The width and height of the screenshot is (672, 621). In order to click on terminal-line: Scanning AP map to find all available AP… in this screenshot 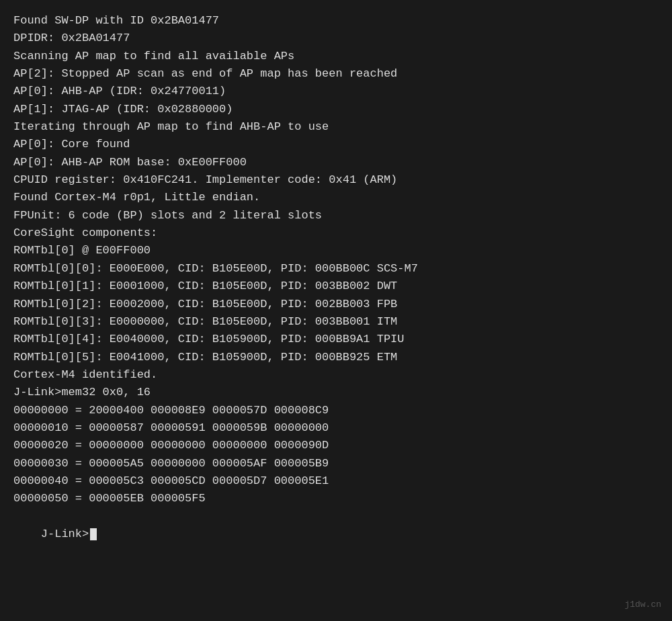, I will do `click(336, 56)`.